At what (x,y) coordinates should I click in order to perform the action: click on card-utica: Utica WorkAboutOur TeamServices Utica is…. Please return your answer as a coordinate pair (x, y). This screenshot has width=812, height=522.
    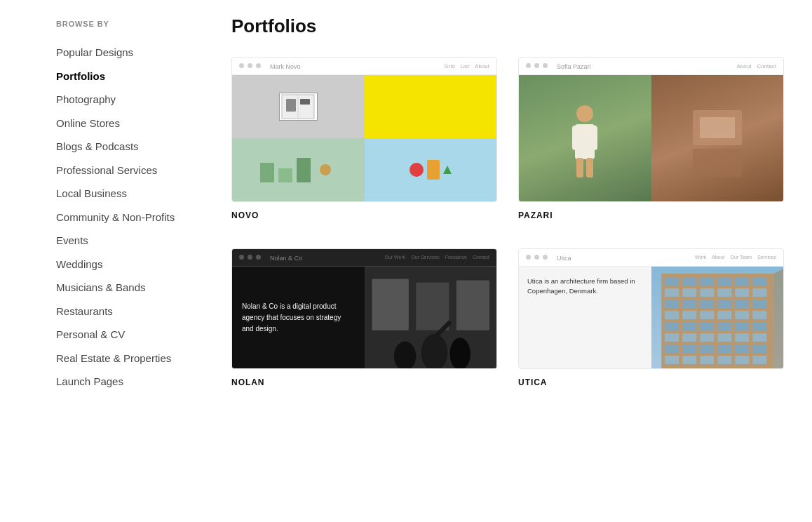
    Looking at the image, I should click on (651, 318).